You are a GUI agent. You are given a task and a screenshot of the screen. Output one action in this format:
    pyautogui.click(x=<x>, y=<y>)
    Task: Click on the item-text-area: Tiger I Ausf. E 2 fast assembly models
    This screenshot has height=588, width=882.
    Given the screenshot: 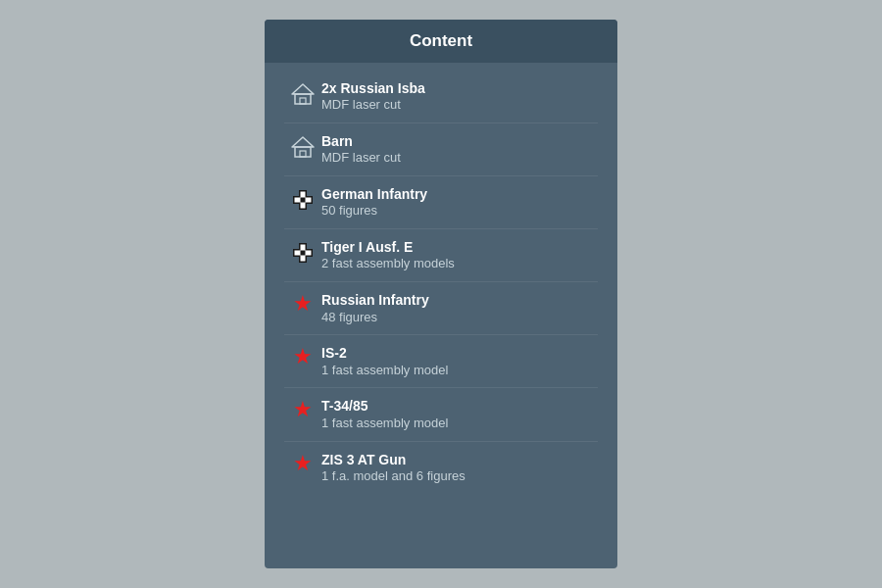 What is the action you would take?
    pyautogui.click(x=460, y=255)
    